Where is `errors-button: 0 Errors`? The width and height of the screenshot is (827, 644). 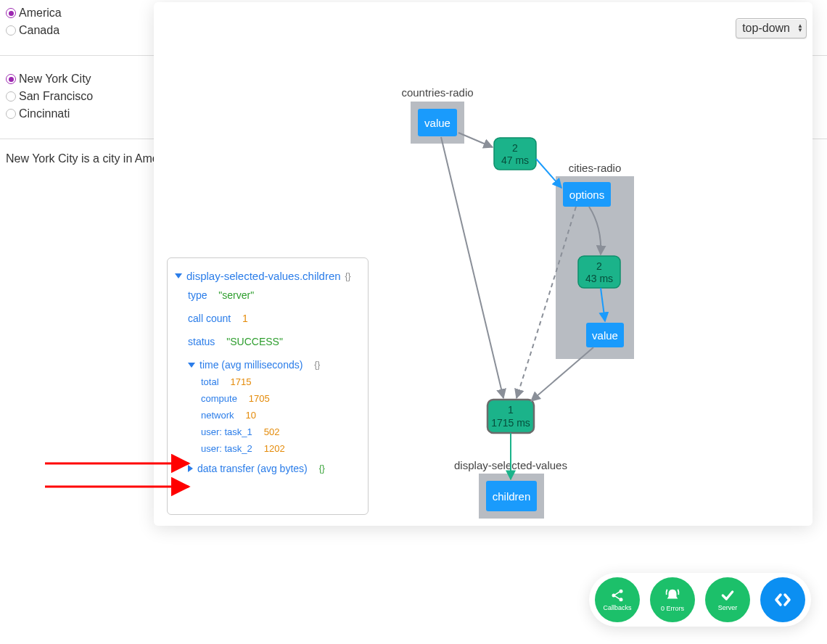 errors-button: 0 Errors is located at coordinates (672, 600).